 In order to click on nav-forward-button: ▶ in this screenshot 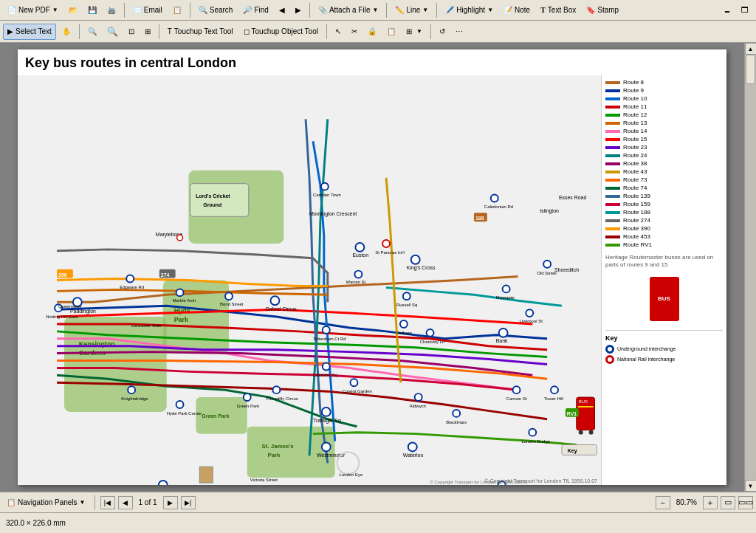, I will do `click(298, 10)`.